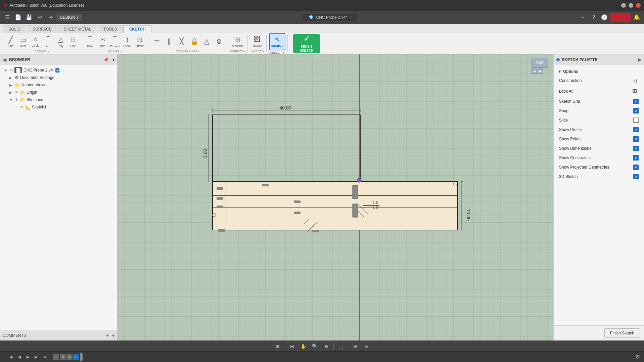 The image size is (644, 362). Describe the element at coordinates (58, 107) in the screenshot. I see `tree-item-sketch1: 👁 📐 Sketch1 ···` at that location.